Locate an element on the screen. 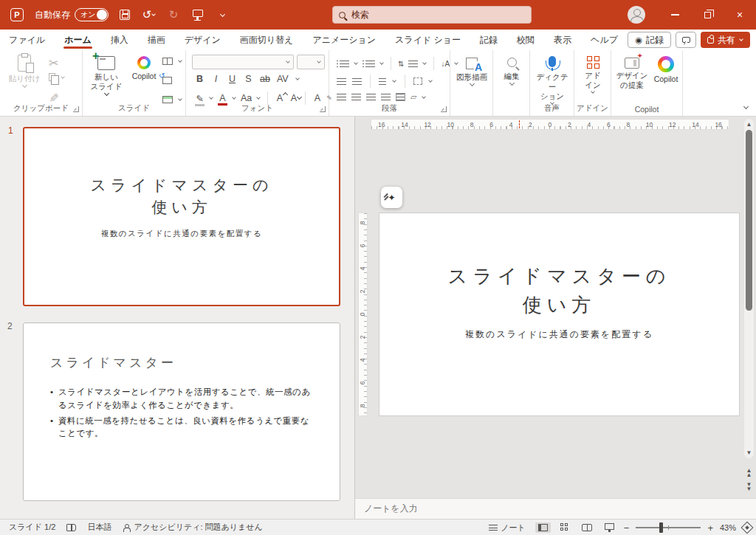 This screenshot has width=756, height=535. character-spacing-button: AV is located at coordinates (283, 79).